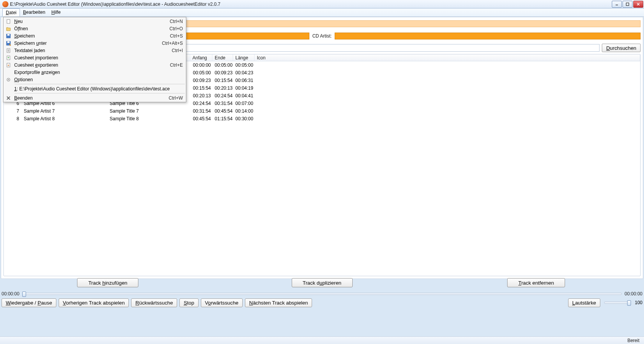 The width and height of the screenshot is (644, 344). I want to click on menu-hilfe: Hilfe, so click(56, 12).